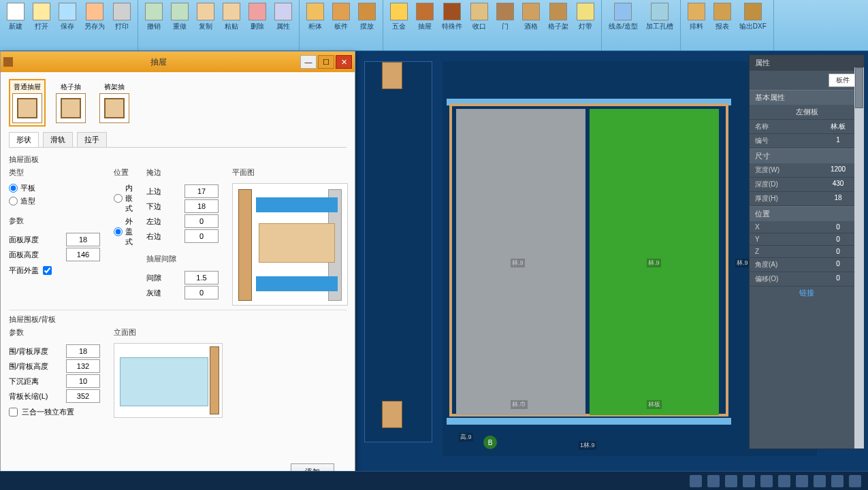 This screenshot has width=868, height=490. I want to click on ribbon-打开: 打开, so click(42, 25).